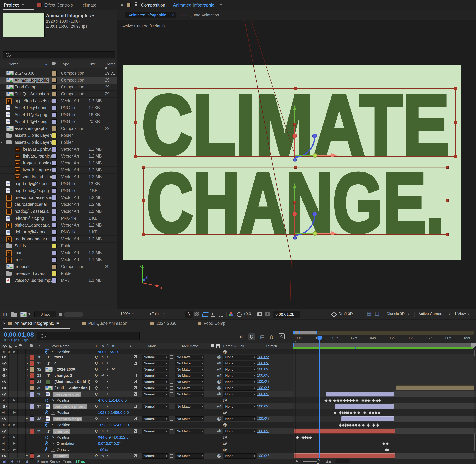 Image resolution: width=476 pixels, height=464 pixels. Describe the element at coordinates (211, 323) in the screenshot. I see `timeline-tab: Food Comp` at that location.